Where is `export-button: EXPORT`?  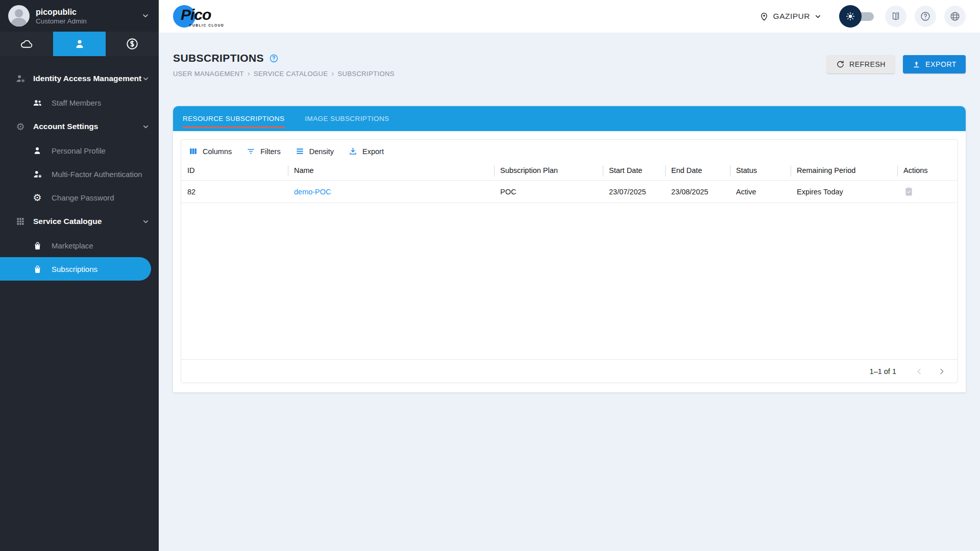
export-button: EXPORT is located at coordinates (934, 64).